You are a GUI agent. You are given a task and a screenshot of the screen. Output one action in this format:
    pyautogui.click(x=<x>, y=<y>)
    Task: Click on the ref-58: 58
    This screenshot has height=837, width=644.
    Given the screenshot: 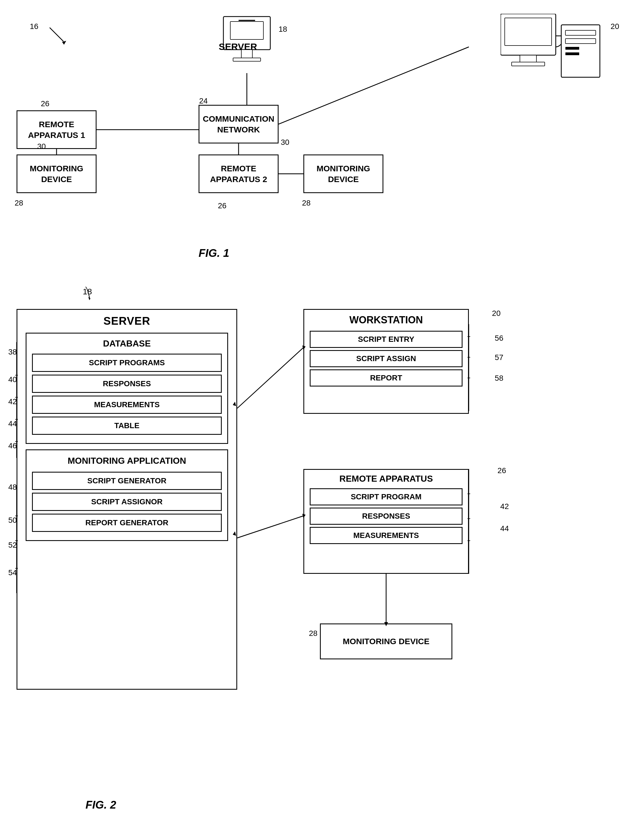 What is the action you would take?
    pyautogui.click(x=499, y=378)
    